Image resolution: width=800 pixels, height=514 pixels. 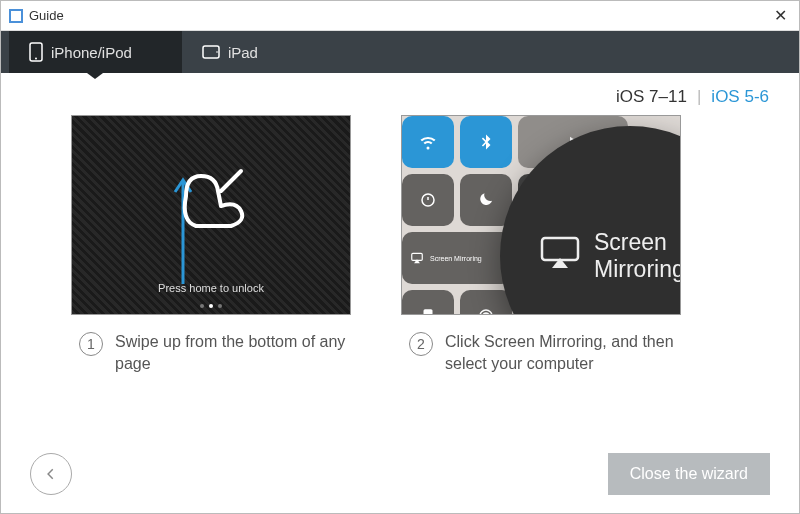 What do you see at coordinates (46, 16) in the screenshot?
I see `window-title: Guide` at bounding box center [46, 16].